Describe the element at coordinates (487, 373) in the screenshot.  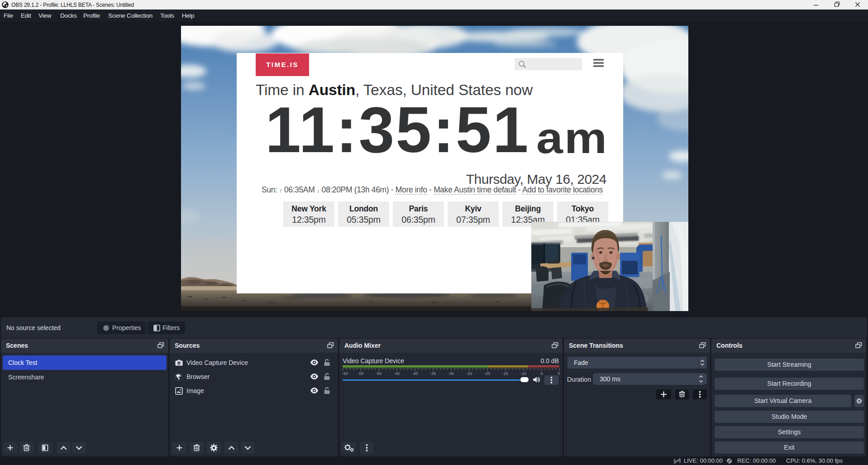
I see `svg-text: -20` at that location.